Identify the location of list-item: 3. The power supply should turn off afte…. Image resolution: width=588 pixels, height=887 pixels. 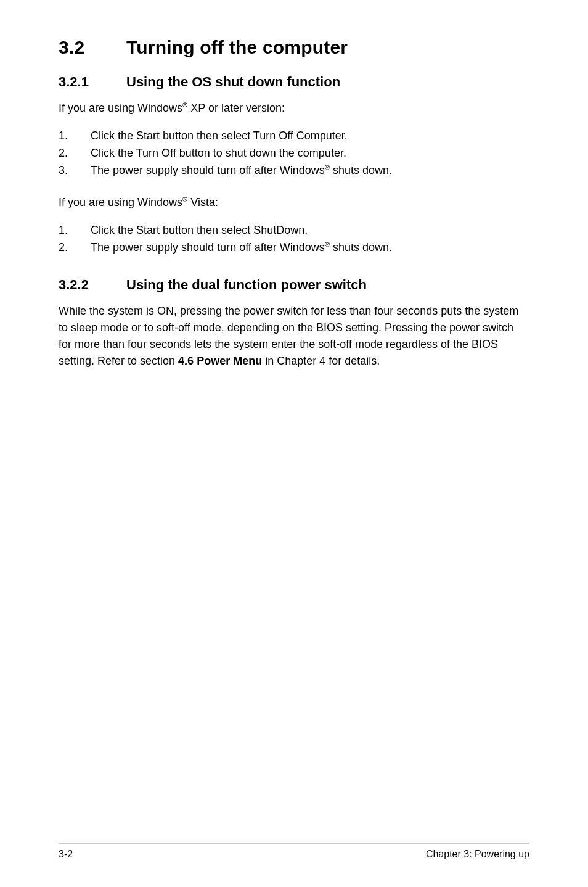
(294, 171).